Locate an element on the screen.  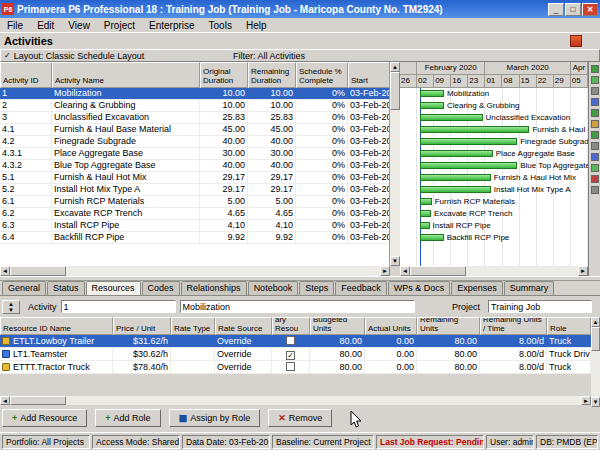
activity-row: 6.4Backfill RCP Pipe9.929.920%03-Feb-20 is located at coordinates (194, 238).